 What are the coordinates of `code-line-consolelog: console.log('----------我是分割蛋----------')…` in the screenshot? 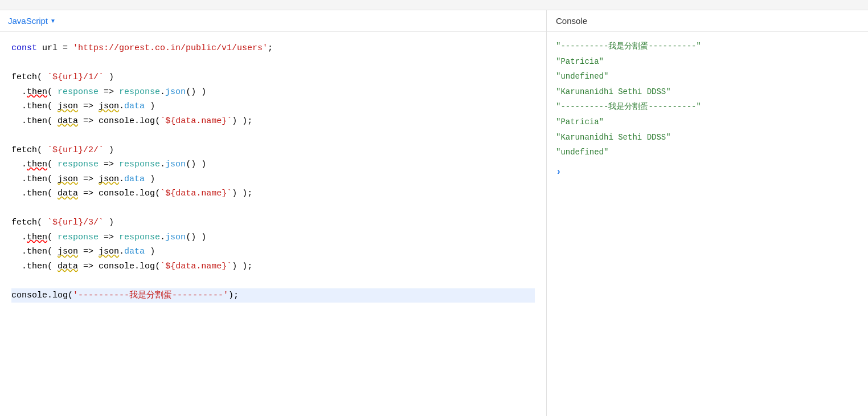 It's located at (273, 296).